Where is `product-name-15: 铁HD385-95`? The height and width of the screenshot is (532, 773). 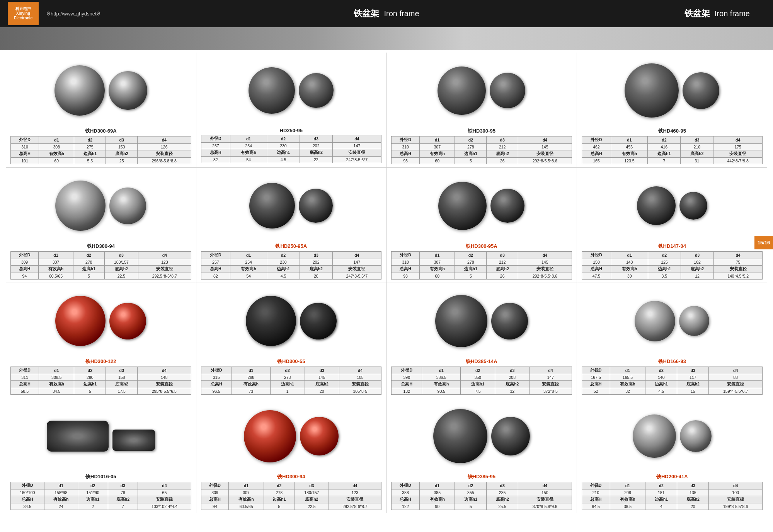 product-name-15: 铁HD385-95 is located at coordinates (482, 477).